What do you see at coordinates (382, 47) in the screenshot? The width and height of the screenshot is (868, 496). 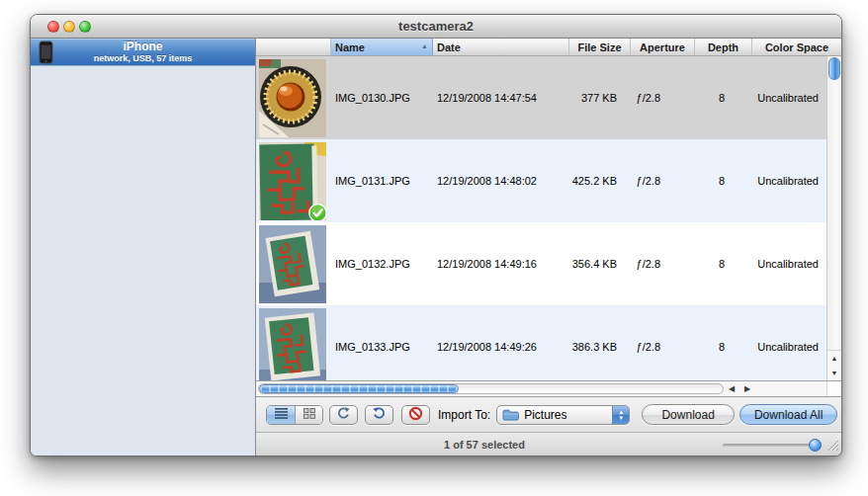 I see `column-header-name: Name ▲` at bounding box center [382, 47].